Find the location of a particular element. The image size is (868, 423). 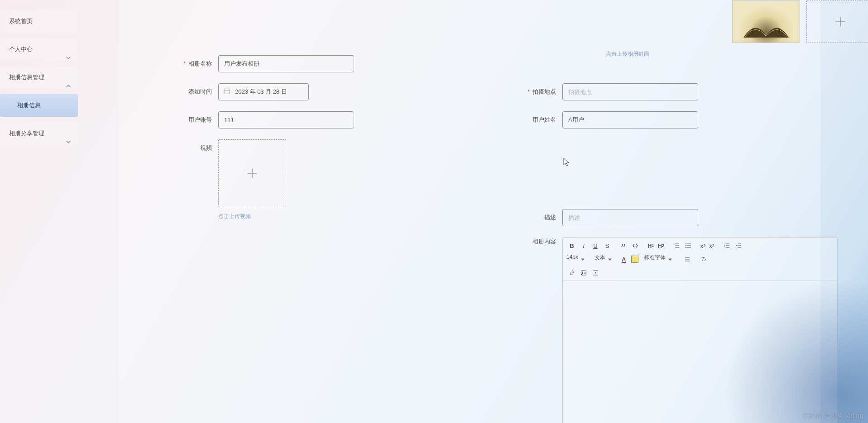

editor-body is located at coordinates (700, 352).